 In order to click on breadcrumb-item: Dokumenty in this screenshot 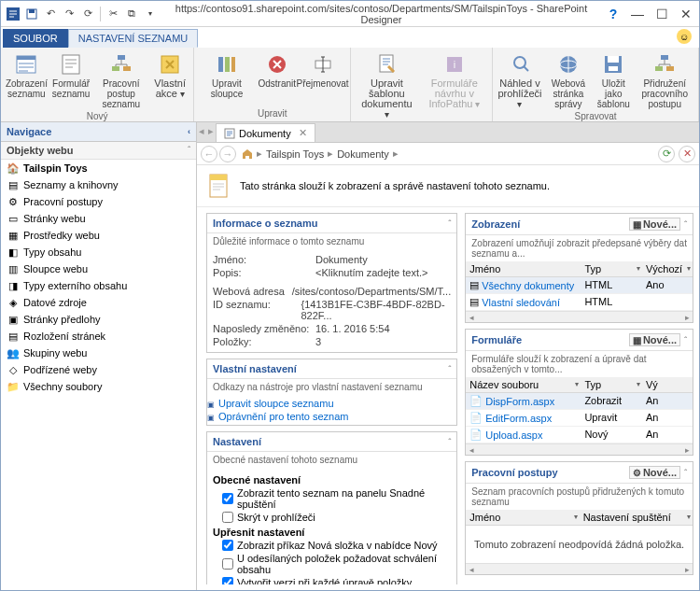, I will do `click(363, 154)`.